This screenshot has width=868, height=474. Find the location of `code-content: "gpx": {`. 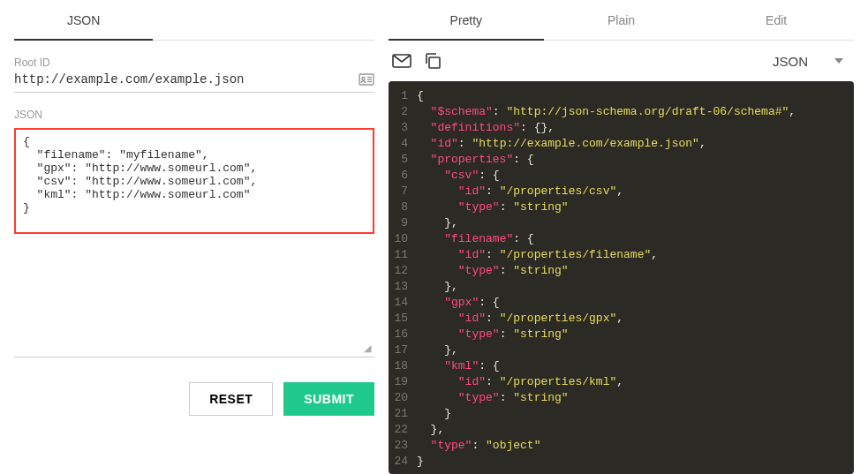

code-content: "gpx": { is located at coordinates (458, 303).